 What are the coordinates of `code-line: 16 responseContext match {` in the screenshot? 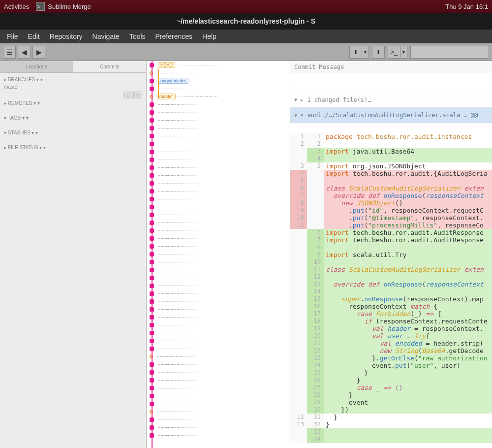 It's located at (391, 306).